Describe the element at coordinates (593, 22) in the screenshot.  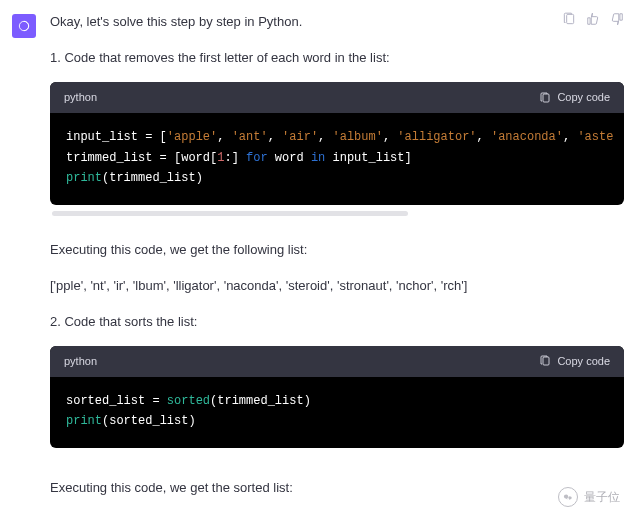
I see `thumbs-up-icon` at that location.